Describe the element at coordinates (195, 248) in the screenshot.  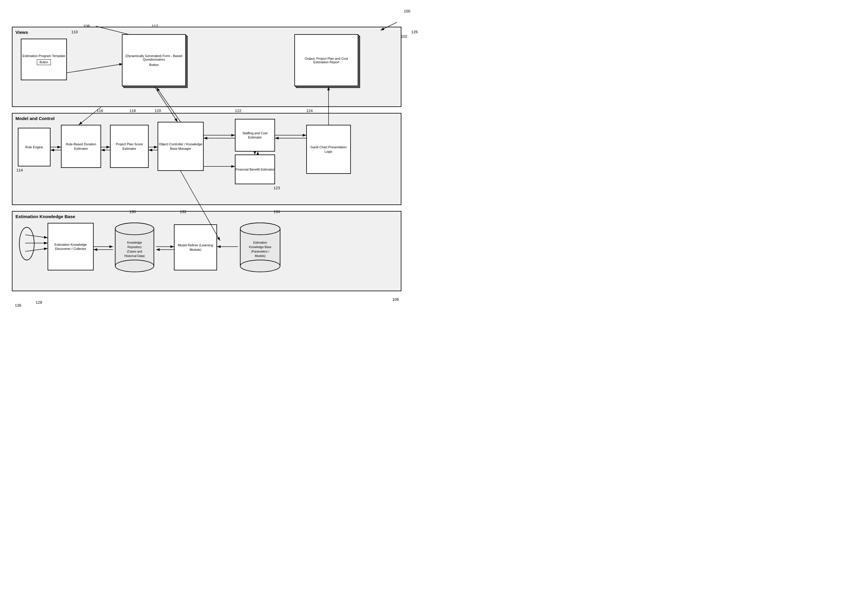
I see `model-refiner-box: Model Refiner (Learning Module)` at that location.